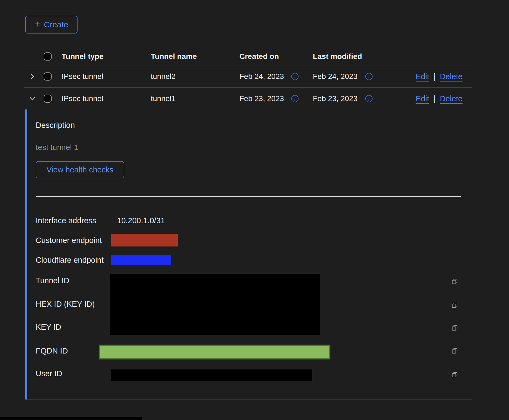 The width and height of the screenshot is (509, 420). Describe the element at coordinates (174, 56) in the screenshot. I see `column-header-tunnel-name: Tunnel name` at that location.